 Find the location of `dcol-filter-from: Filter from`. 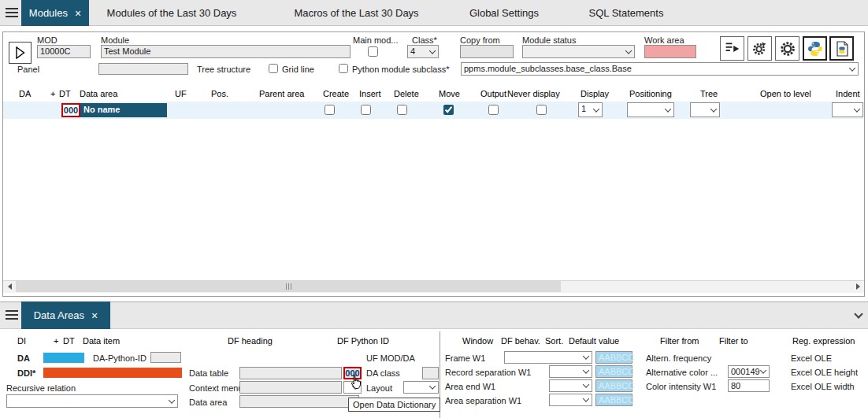

dcol-filter-from: Filter from is located at coordinates (680, 341).